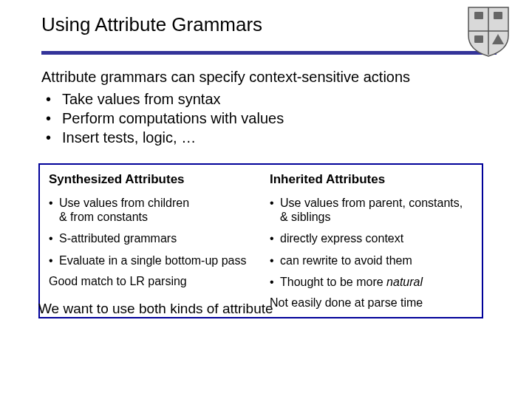  I want to click on intro-bullet: Insert tests, logic, …, so click(269, 137).